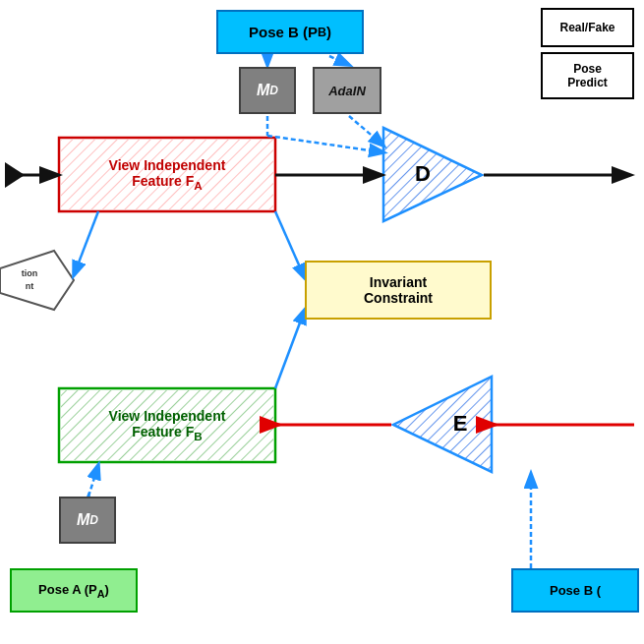 The width and height of the screenshot is (644, 644). I want to click on pose-b-top-box: Pose B (PB), so click(290, 31).